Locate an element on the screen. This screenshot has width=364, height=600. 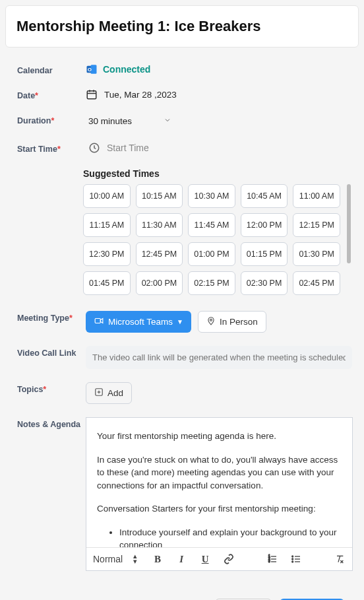
time-option: 10:30 AM is located at coordinates (212, 196).